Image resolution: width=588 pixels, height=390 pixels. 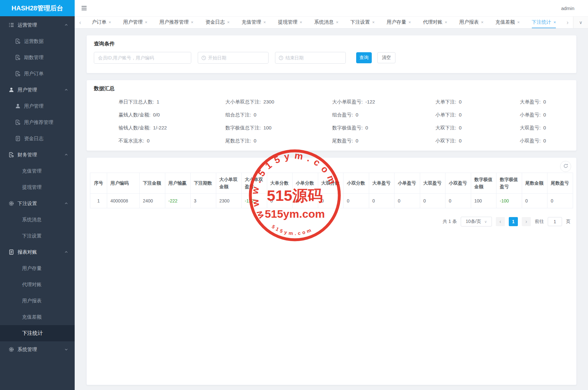 I want to click on sidebar-group-operations: 运营管理, so click(x=37, y=25).